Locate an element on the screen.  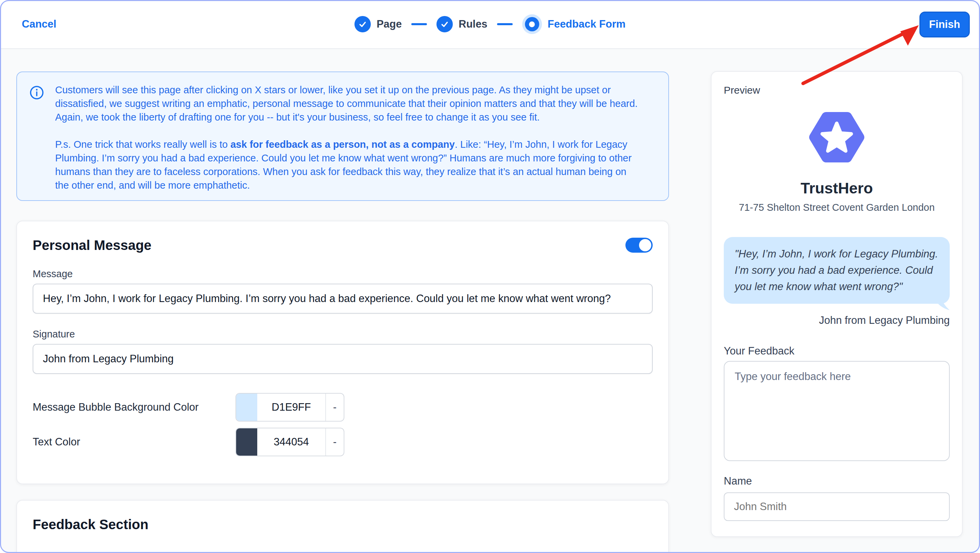
bubble-color-label: Message Bubble Background Color is located at coordinates (134, 407).